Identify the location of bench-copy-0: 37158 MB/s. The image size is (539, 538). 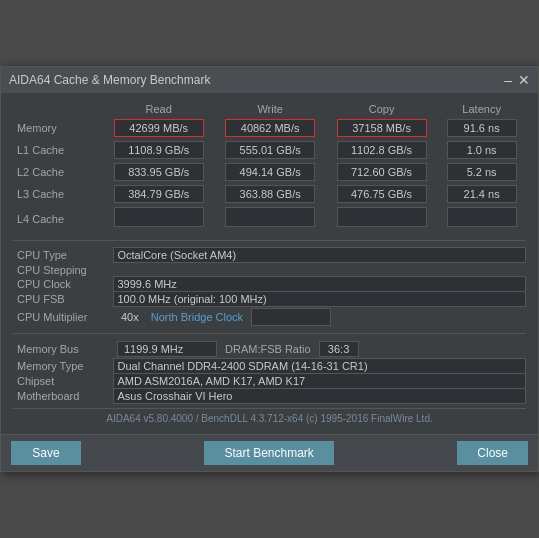
(382, 128).